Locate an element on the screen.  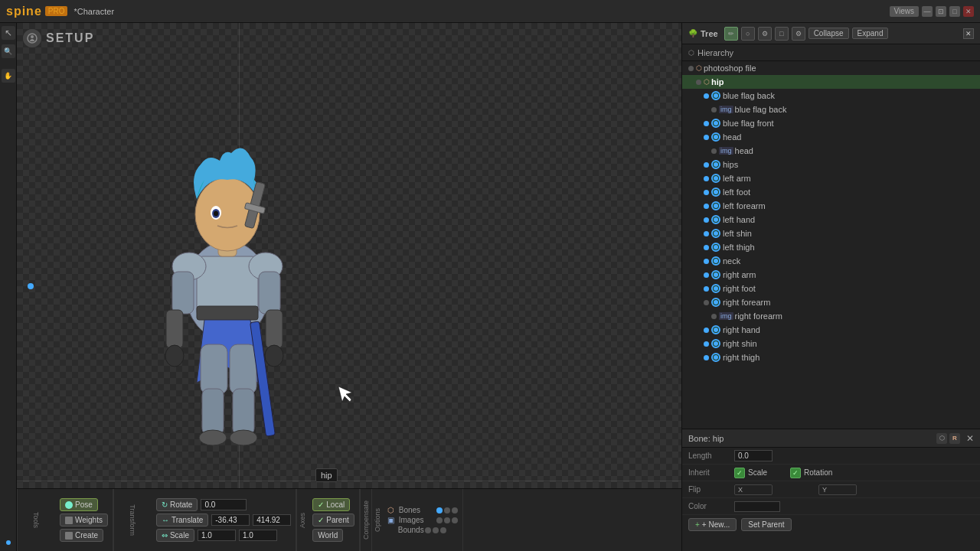
color-row: Color is located at coordinates (831, 507).